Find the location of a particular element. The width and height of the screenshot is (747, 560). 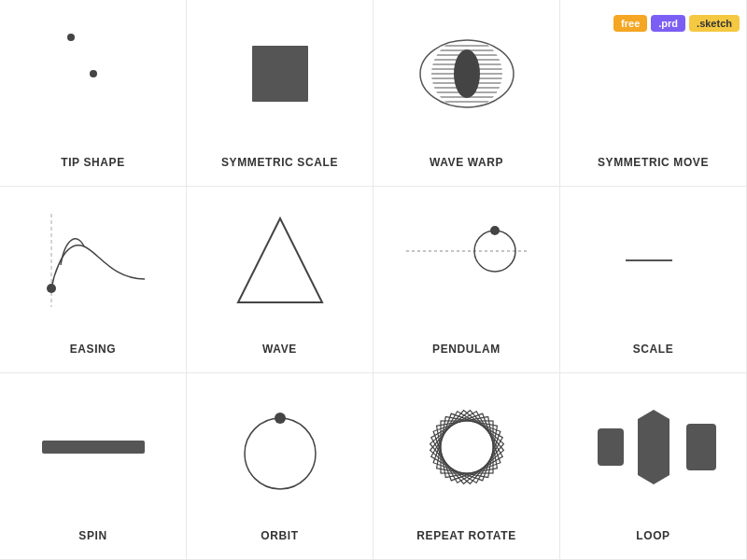

cell-tip-shape: TIP SHAPE is located at coordinates (93, 93).